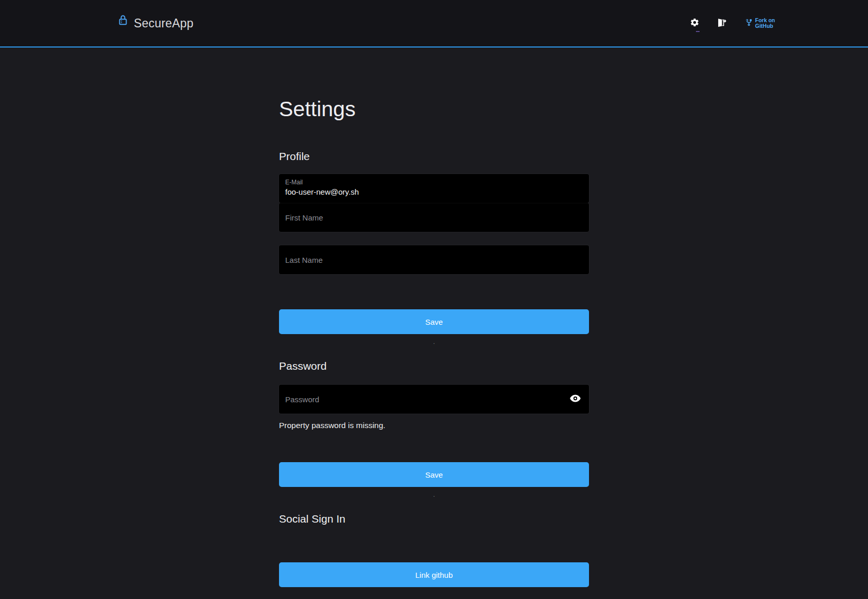  I want to click on gear-icon, so click(694, 23).